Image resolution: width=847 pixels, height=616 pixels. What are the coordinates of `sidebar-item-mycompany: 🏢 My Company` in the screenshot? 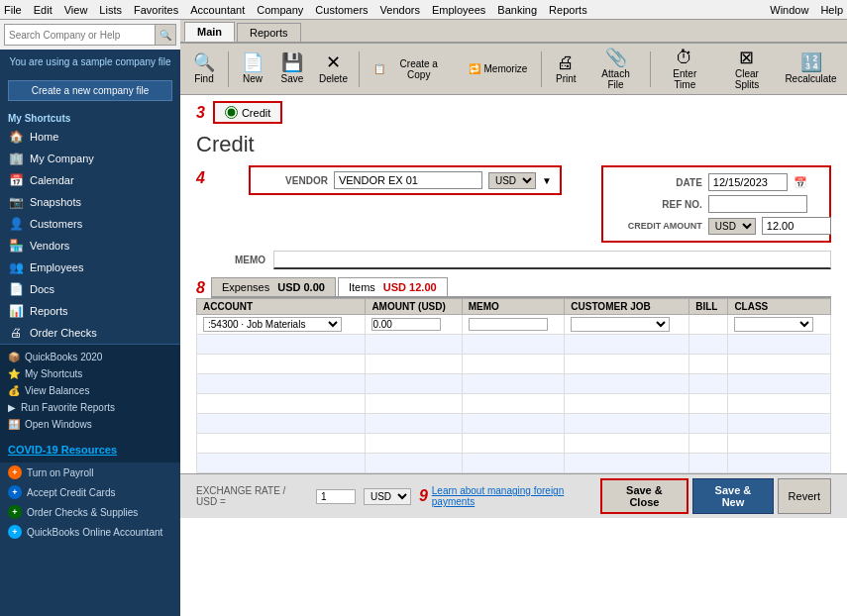 It's located at (90, 158).